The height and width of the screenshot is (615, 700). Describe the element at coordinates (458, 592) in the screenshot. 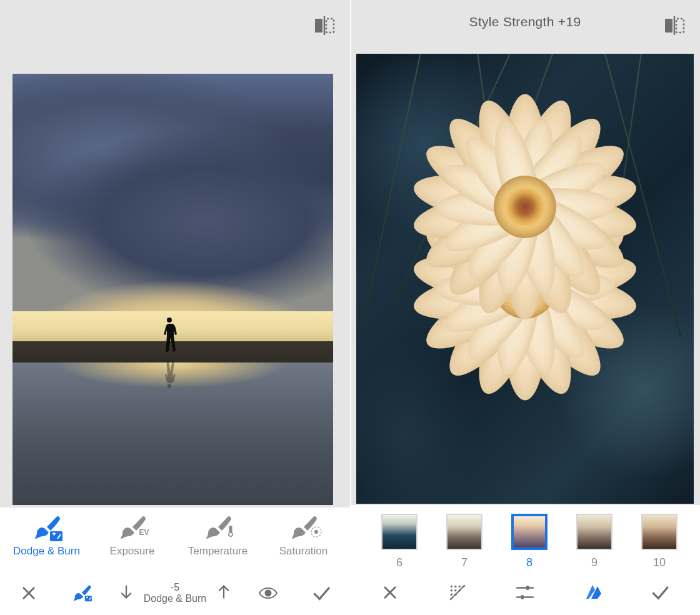

I see `texture-button` at that location.